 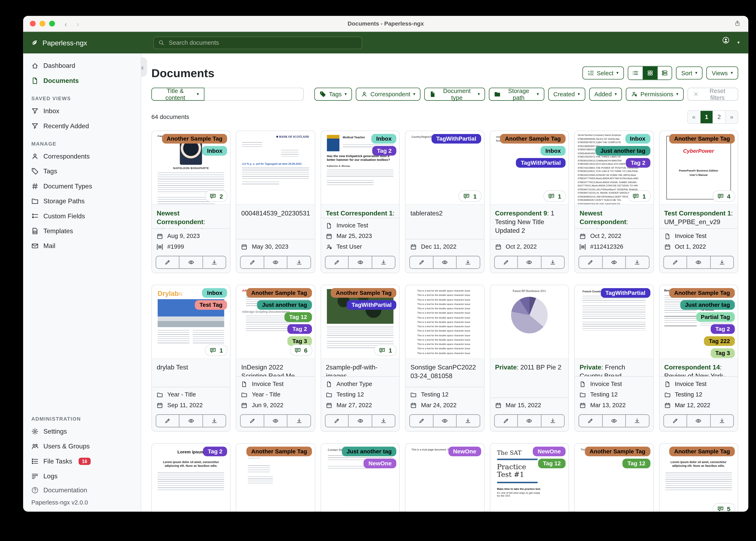 I want to click on document-correspondent: Newest Correspondent, so click(x=603, y=217).